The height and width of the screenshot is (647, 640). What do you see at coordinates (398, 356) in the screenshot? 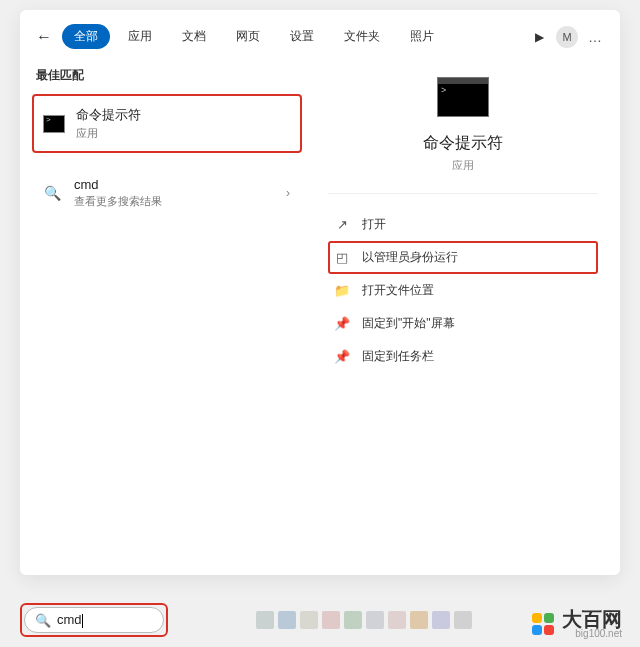
I see `action-label: 固定到任务栏` at bounding box center [398, 356].